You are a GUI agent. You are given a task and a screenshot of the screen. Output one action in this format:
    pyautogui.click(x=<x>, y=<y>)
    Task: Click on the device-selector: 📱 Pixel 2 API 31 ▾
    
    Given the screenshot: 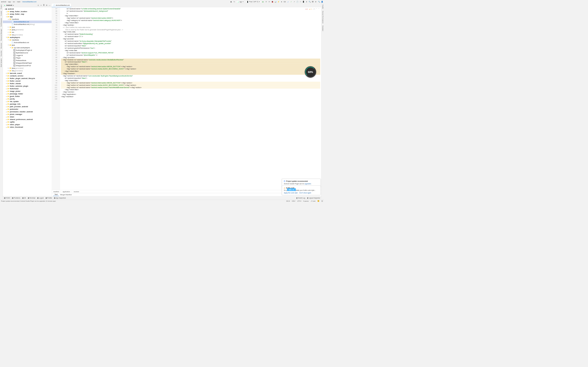 What is the action you would take?
    pyautogui.click(x=253, y=2)
    